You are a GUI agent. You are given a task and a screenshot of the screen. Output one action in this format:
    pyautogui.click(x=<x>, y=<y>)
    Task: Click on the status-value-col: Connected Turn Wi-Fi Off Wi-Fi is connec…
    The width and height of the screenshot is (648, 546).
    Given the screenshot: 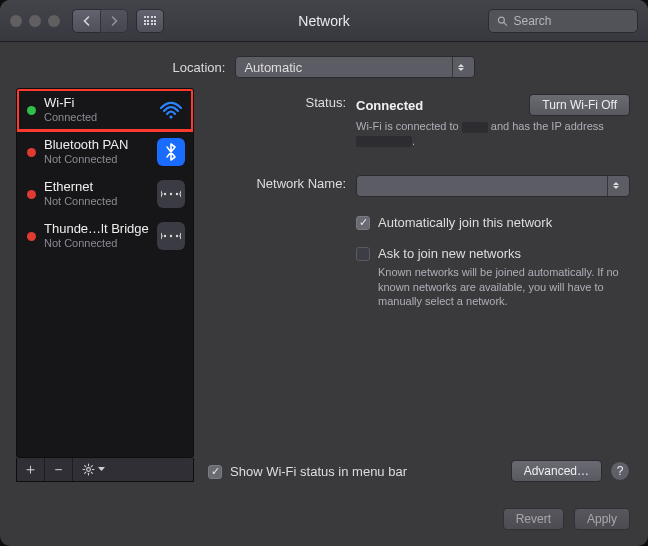 What is the action you would take?
    pyautogui.click(x=493, y=122)
    